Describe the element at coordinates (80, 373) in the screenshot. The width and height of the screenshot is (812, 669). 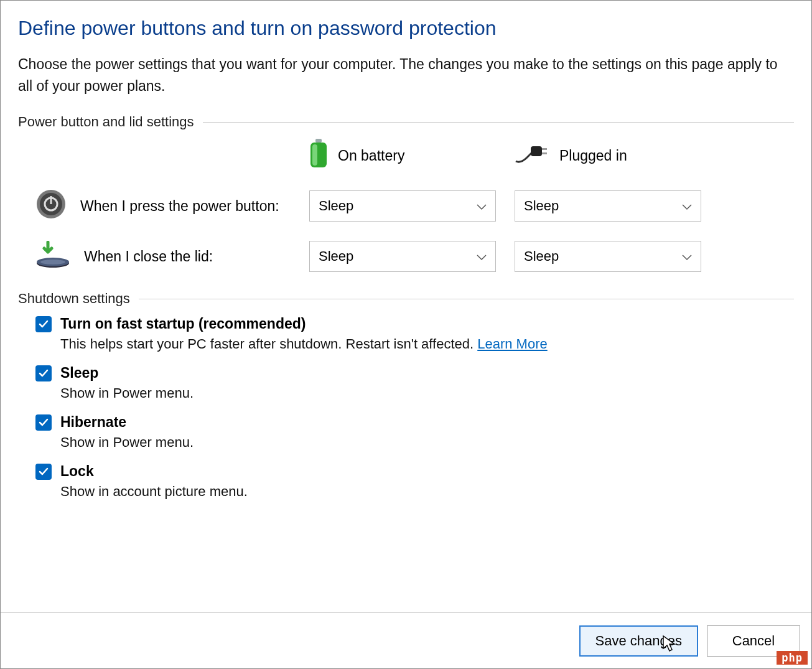
I see `checkbox-label: Sleep` at that location.